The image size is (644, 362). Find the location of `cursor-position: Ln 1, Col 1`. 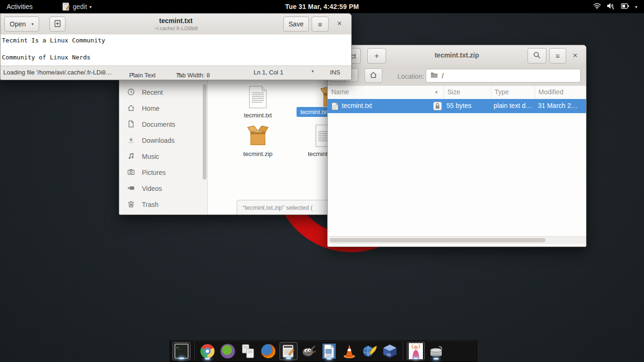

cursor-position: Ln 1, Col 1 is located at coordinates (269, 73).